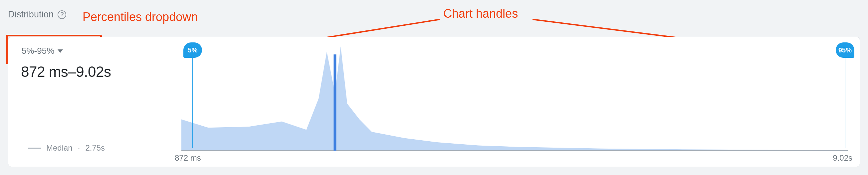 The image size is (868, 175). What do you see at coordinates (34, 148) in the screenshot?
I see `median-swatch-icon` at bounding box center [34, 148].